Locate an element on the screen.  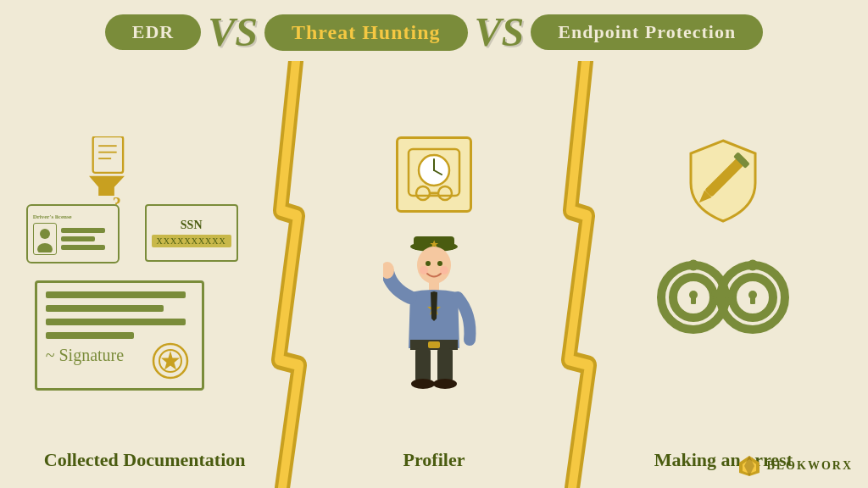
ssn-card: SSN XXXXXXXXXX is located at coordinates (192, 233).